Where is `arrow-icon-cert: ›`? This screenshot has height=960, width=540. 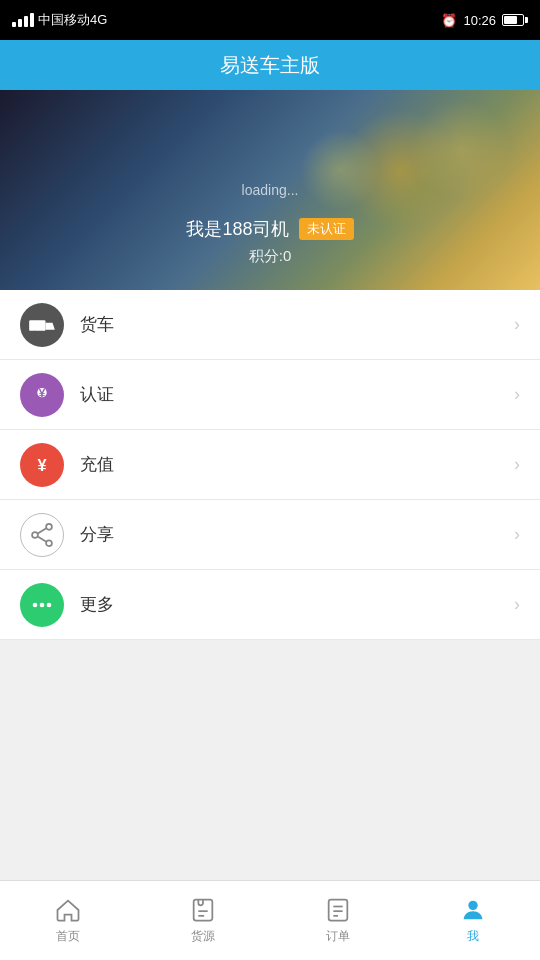 arrow-icon-cert: › is located at coordinates (517, 394).